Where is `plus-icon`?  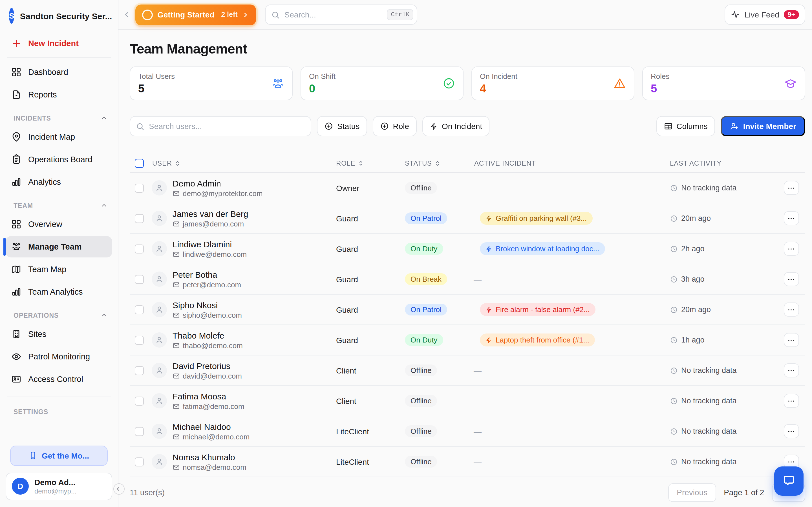
plus-icon is located at coordinates (16, 43).